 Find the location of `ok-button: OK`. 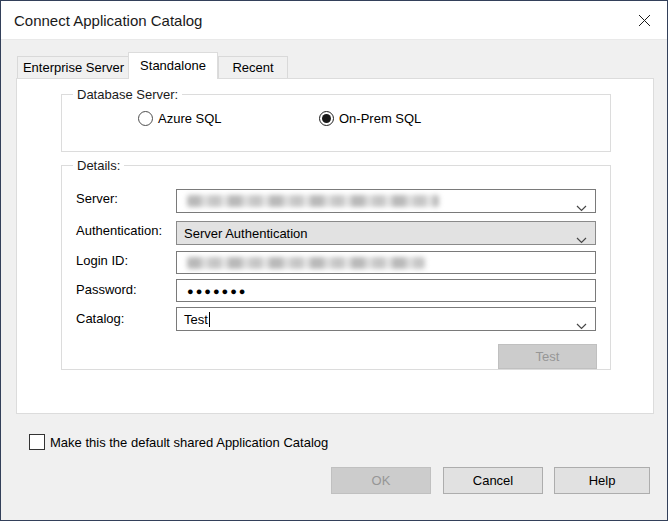

ok-button: OK is located at coordinates (381, 480).